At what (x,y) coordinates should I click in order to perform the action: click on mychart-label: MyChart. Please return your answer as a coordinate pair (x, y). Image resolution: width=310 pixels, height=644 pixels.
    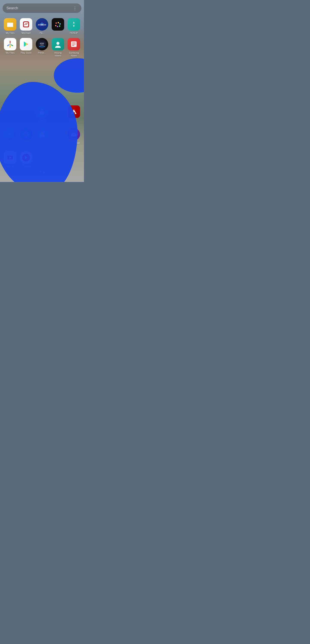
    Looking at the image, I should click on (26, 33).